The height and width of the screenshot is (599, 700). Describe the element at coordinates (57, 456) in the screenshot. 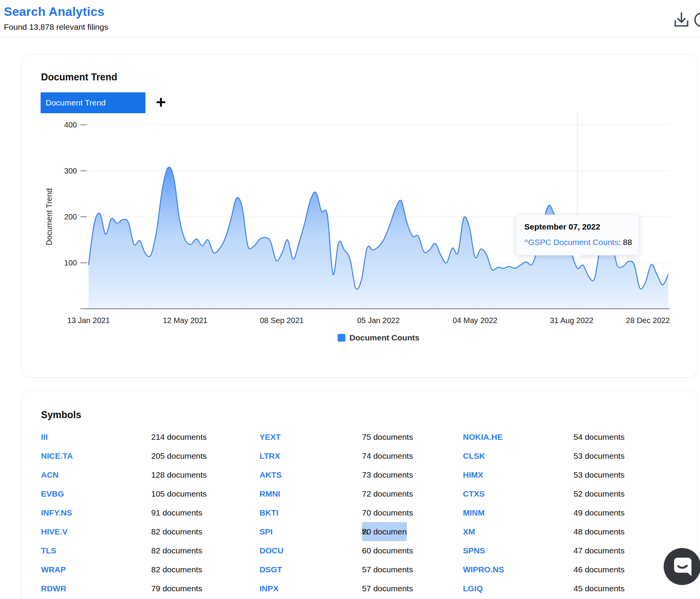

I see `symbol-link: NICE.TA` at that location.